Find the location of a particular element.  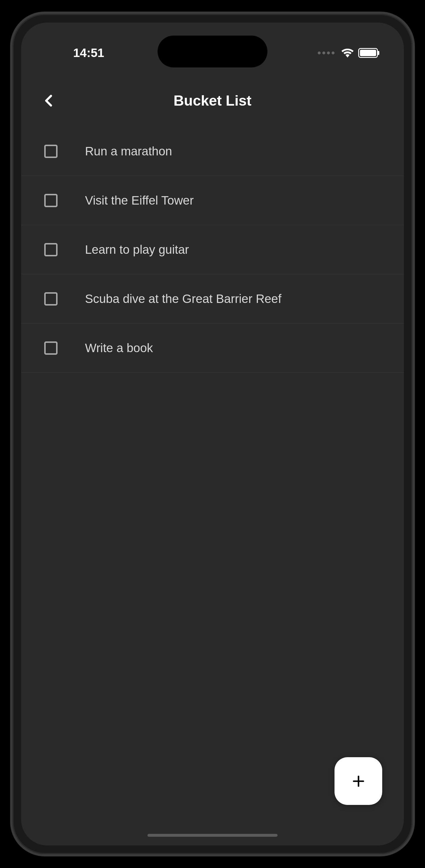

list-item: Run a marathon is located at coordinates (212, 151).